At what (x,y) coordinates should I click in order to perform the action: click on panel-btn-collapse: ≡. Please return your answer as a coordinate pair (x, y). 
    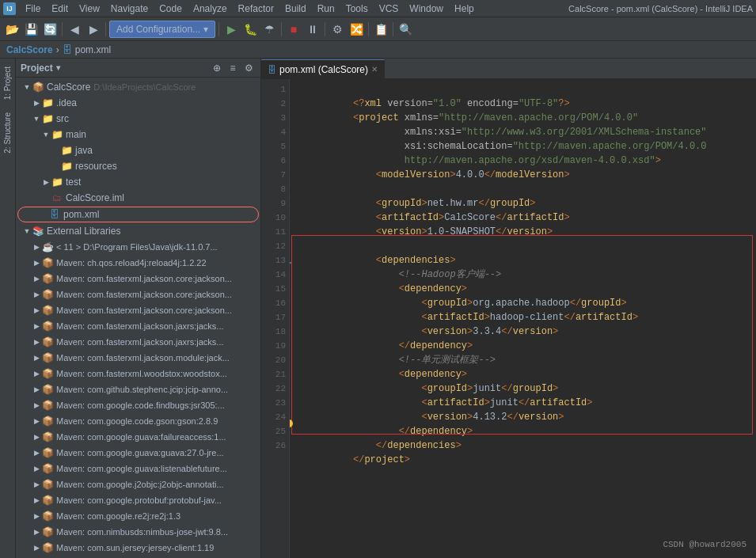
    Looking at the image, I should click on (233, 68).